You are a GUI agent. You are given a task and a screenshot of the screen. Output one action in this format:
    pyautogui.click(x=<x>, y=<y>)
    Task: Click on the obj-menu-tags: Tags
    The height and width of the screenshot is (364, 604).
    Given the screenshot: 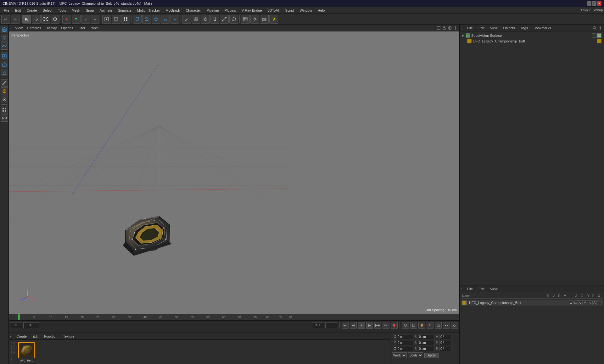 What is the action you would take?
    pyautogui.click(x=524, y=28)
    